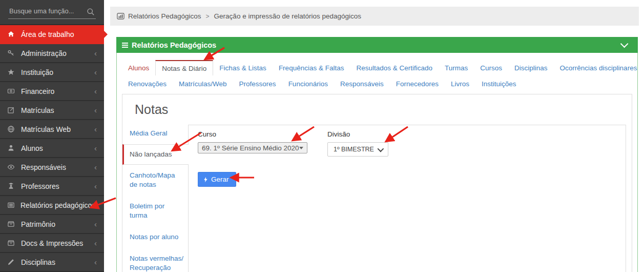  What do you see at coordinates (11, 243) in the screenshot?
I see `docs-icon` at bounding box center [11, 243].